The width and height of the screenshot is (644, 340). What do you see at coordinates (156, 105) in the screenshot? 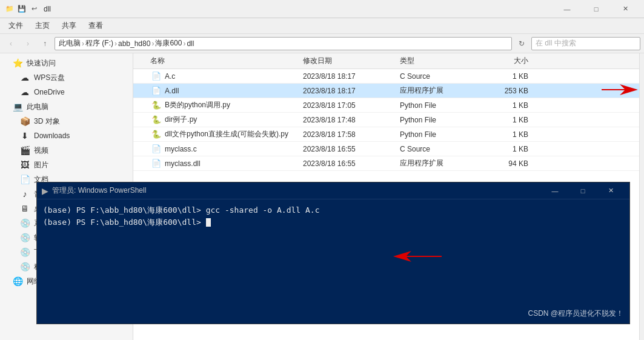
I see `file-icon-bpython: 🐍` at bounding box center [156, 105].